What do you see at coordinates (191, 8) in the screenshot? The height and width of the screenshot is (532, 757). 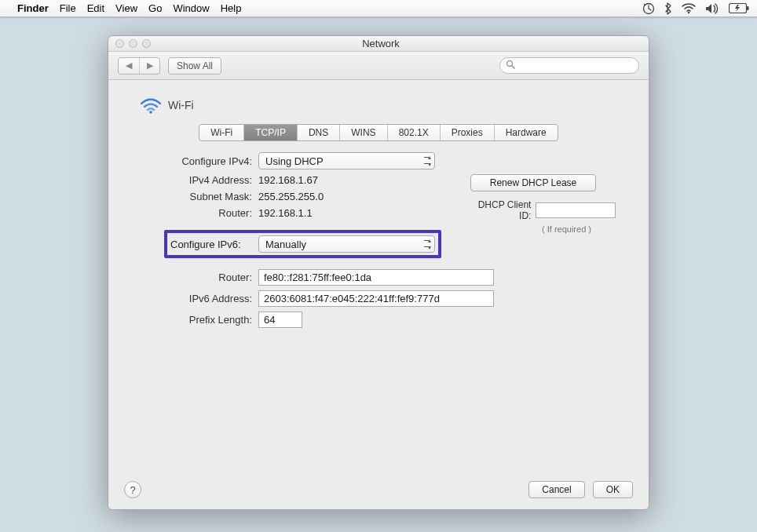 I see `menubar-window: Window` at bounding box center [191, 8].